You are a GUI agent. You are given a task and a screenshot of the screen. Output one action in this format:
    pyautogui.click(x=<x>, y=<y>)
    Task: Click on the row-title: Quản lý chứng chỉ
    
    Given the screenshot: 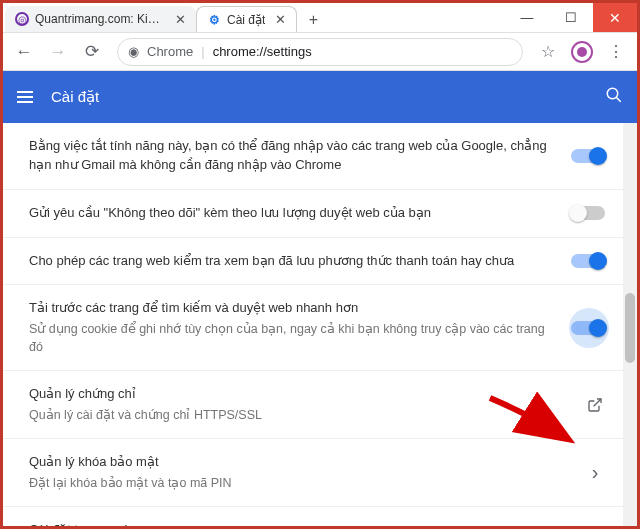 What is the action you would take?
    pyautogui.click(x=300, y=394)
    